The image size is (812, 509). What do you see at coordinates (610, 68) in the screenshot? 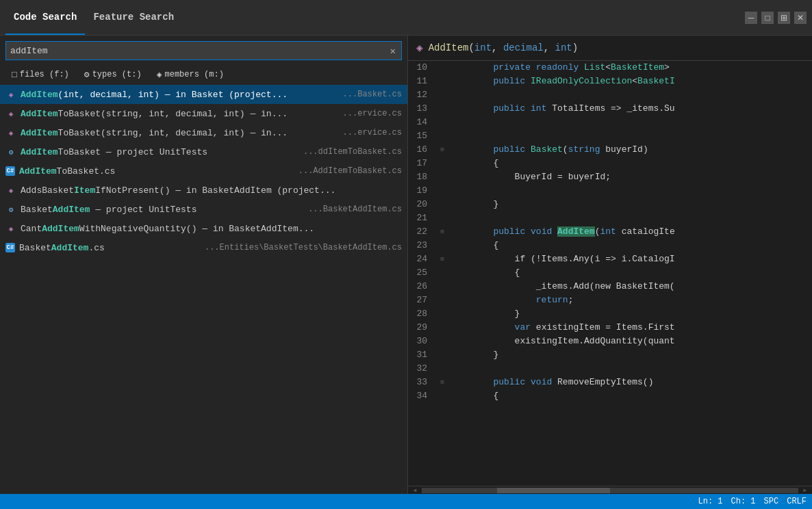
I see `code-line-10: 10 private readonly List<BasketItem>` at bounding box center [610, 68].